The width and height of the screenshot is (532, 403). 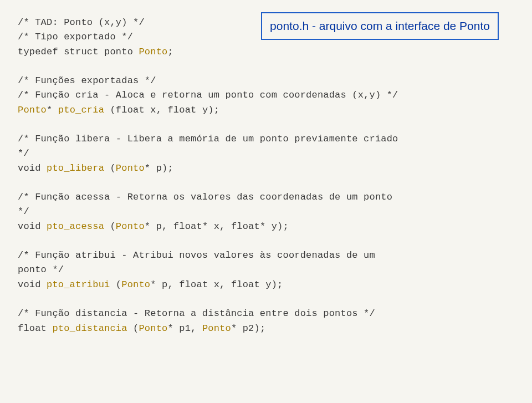 What do you see at coordinates (52, 110) in the screenshot?
I see `code-text: *` at bounding box center [52, 110].